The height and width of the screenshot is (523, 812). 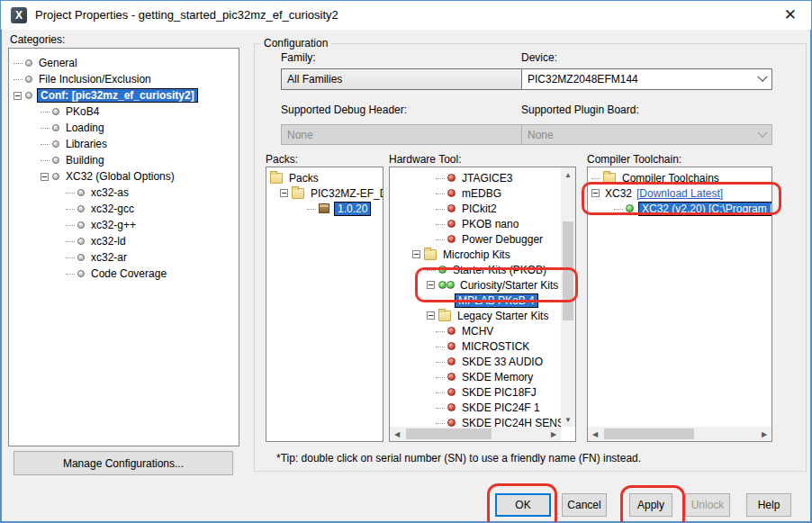 What do you see at coordinates (646, 79) in the screenshot?
I see `device-select: PIC32MZ2048EFM144` at bounding box center [646, 79].